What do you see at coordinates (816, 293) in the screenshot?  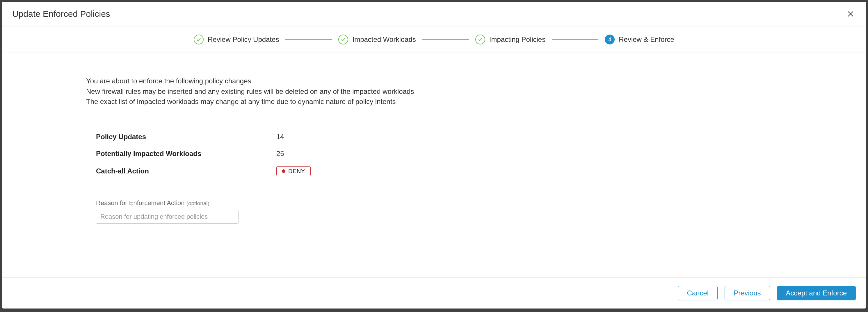 I see `accept-and-enforce-button: Accept and Enforce` at bounding box center [816, 293].